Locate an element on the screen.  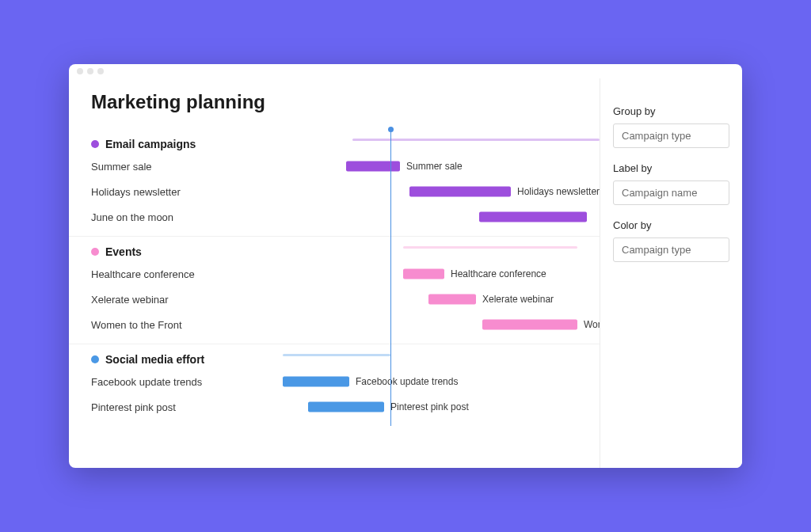
task-label: Facebook update trends is located at coordinates (176, 382).